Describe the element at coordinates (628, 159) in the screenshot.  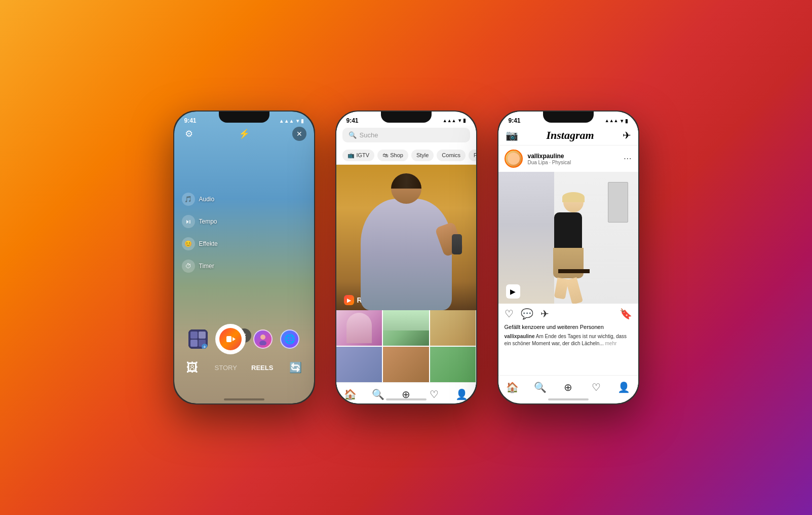
I see `post-more-options: ···` at that location.